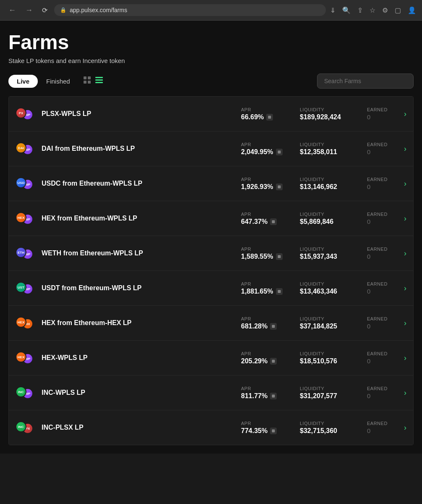 The height and width of the screenshot is (504, 422). What do you see at coordinates (21, 113) in the screenshot?
I see `token-a-icon: PX` at bounding box center [21, 113].